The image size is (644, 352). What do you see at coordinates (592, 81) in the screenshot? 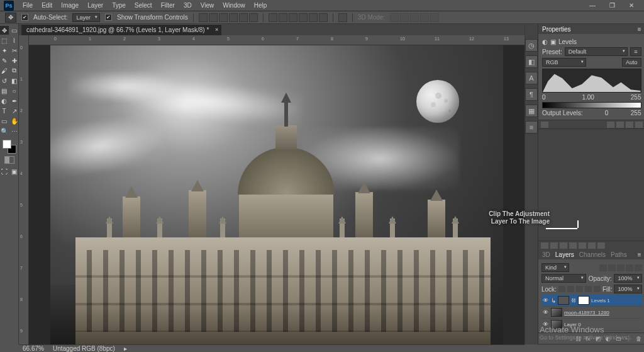
I see `levels-histogram` at bounding box center [592, 81].